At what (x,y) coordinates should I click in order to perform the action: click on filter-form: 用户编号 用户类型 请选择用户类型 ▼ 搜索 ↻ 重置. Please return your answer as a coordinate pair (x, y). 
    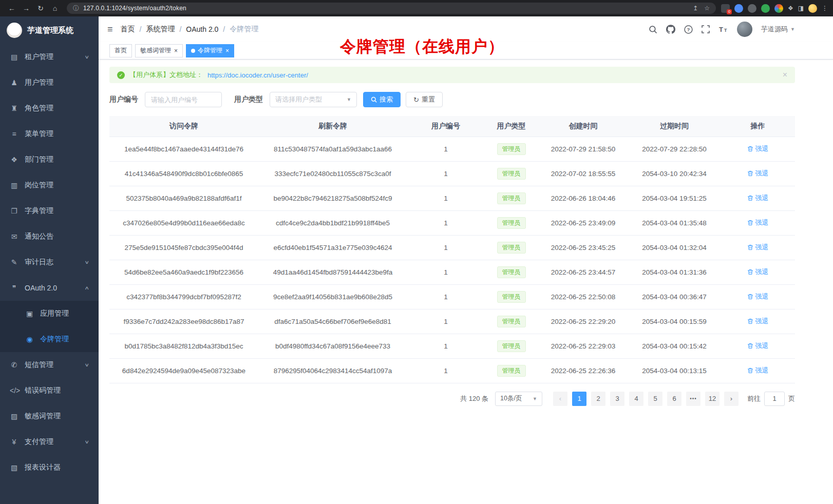
    Looking at the image, I should click on (452, 100).